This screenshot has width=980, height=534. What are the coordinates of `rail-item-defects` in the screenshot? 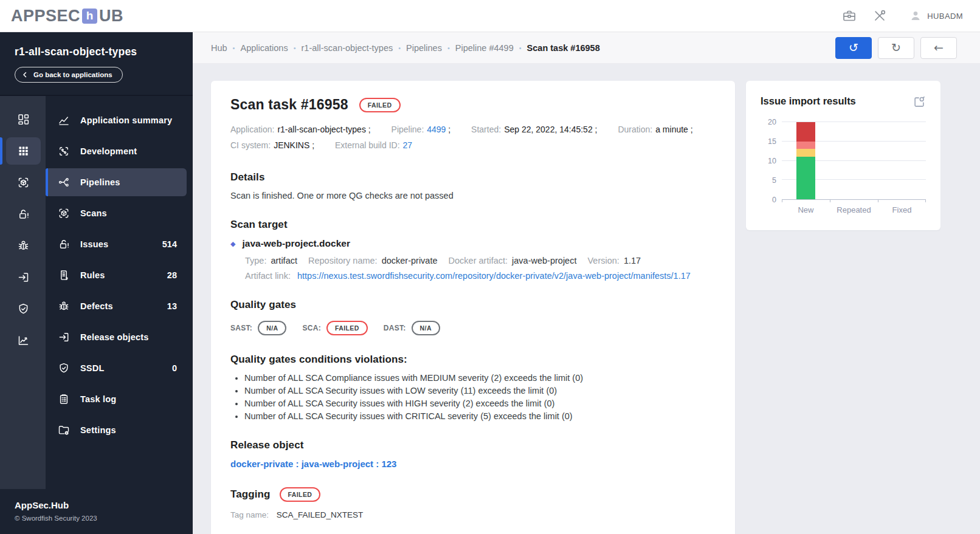 It's located at (23, 245).